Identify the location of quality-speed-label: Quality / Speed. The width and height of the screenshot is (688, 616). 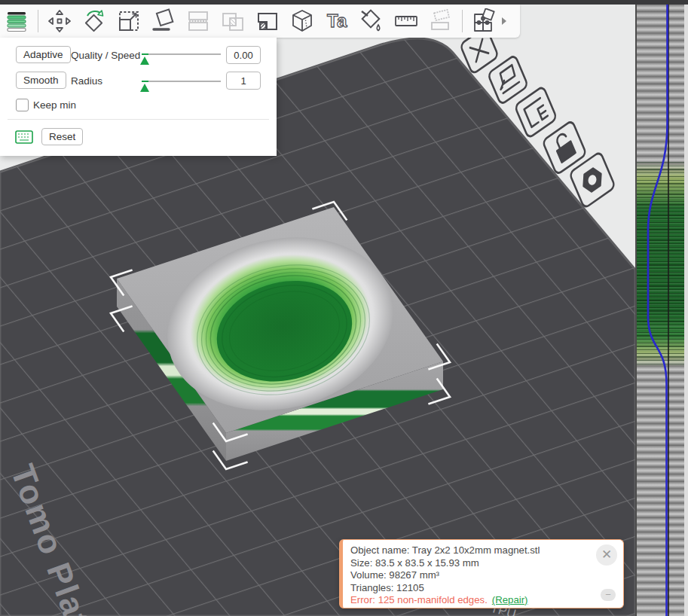
(105, 56).